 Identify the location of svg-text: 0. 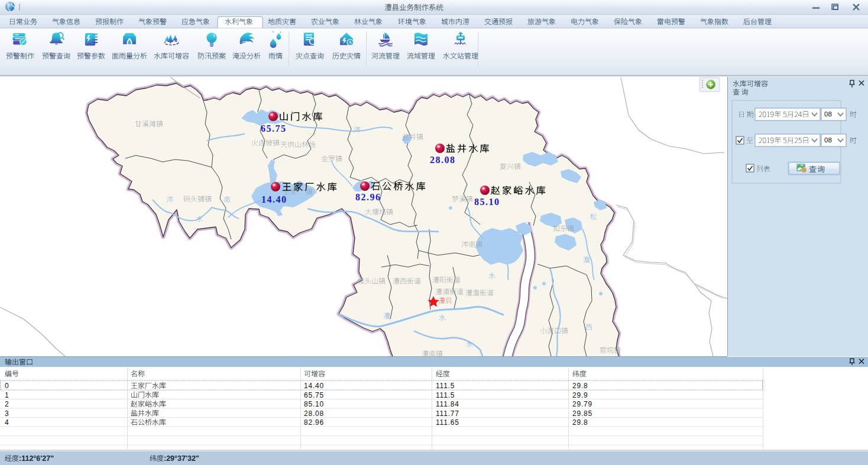
(7, 386).